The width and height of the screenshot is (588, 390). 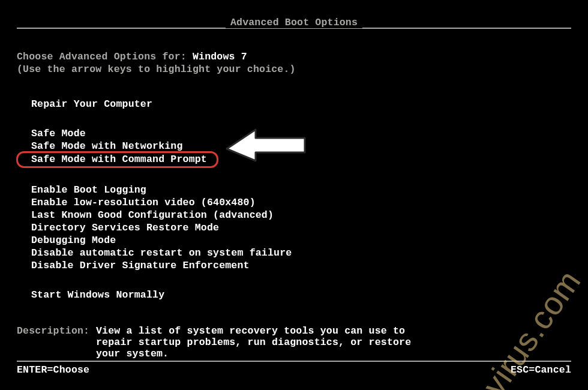 What do you see at coordinates (302, 70) in the screenshot?
I see `hint-line: (Use the arrow keys to highlight your ch…` at bounding box center [302, 70].